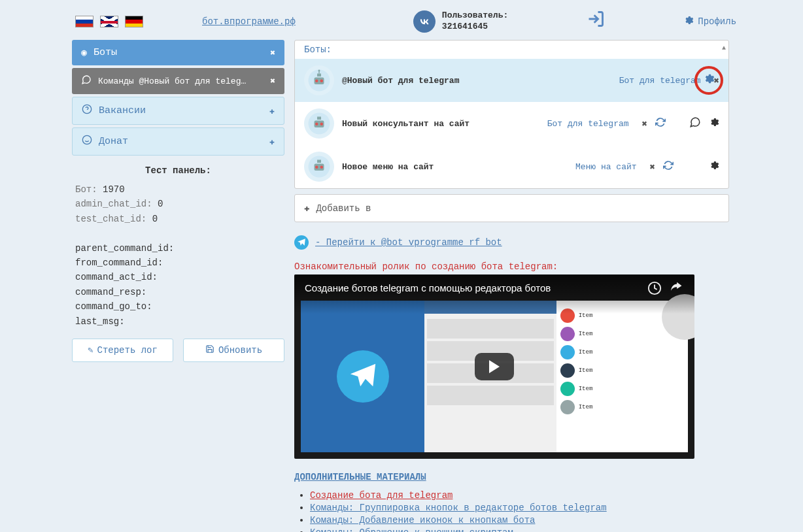 This screenshot has width=803, height=532. What do you see at coordinates (596, 22) in the screenshot?
I see `logout-icon` at bounding box center [596, 22].